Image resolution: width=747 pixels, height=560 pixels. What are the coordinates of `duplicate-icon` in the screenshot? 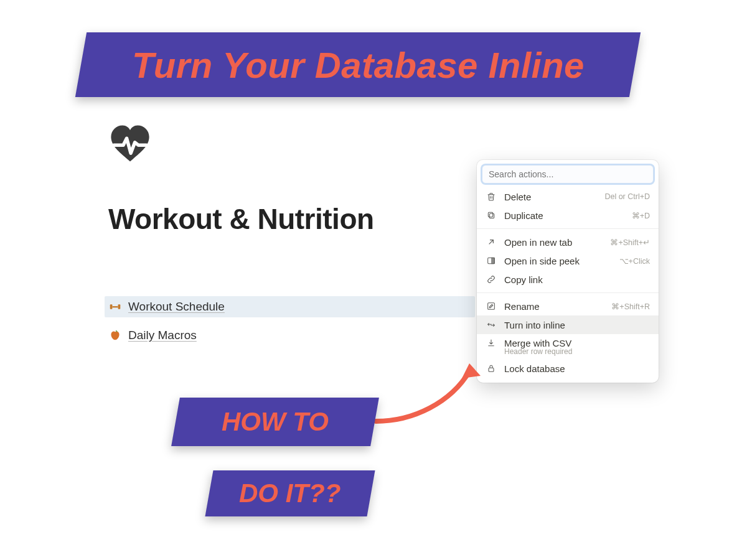 It's located at (491, 215).